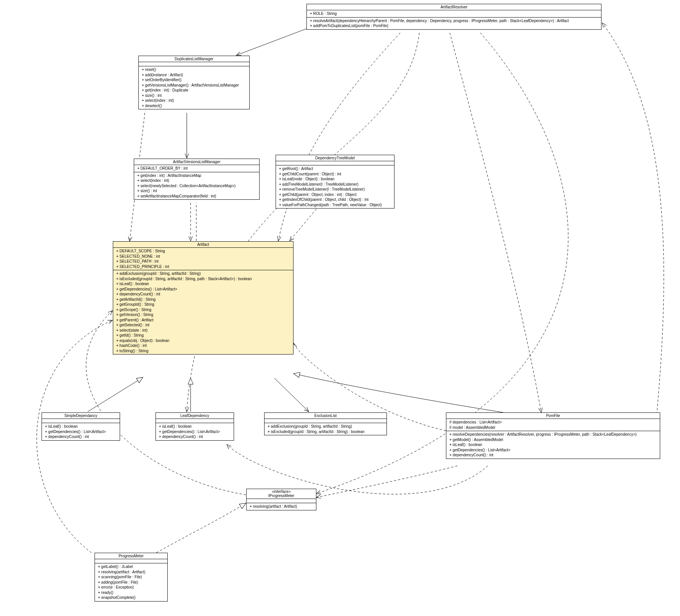 The height and width of the screenshot is (616, 680). What do you see at coordinates (203, 245) in the screenshot?
I see `class-title: Artifact` at bounding box center [203, 245].